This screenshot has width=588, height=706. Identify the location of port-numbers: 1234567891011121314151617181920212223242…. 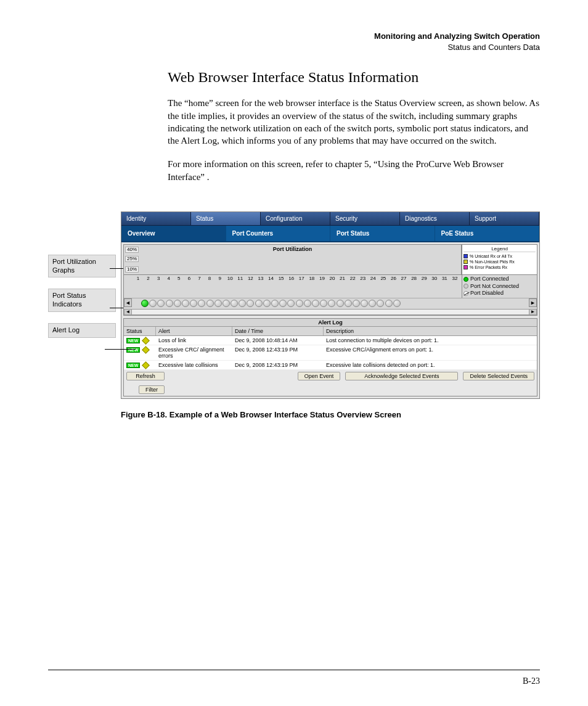
(293, 286).